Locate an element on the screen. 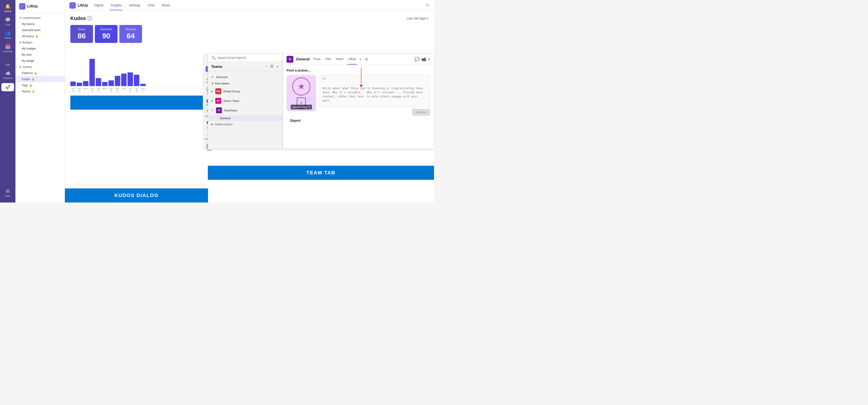 The height and width of the screenshot is (405, 868). chevron-down-tab-icon: ▾ is located at coordinates (361, 59).